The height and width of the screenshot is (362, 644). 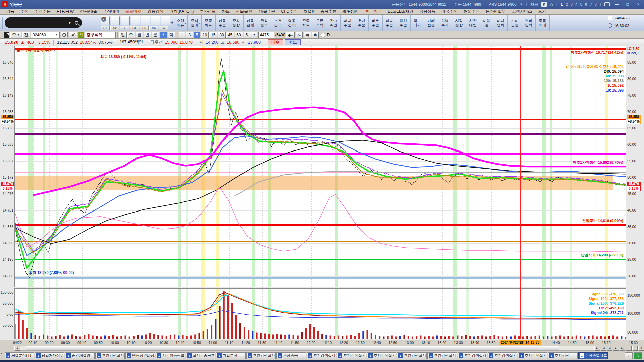 I want to click on quick-item-시간대별: 시간대별, so click(x=473, y=23).